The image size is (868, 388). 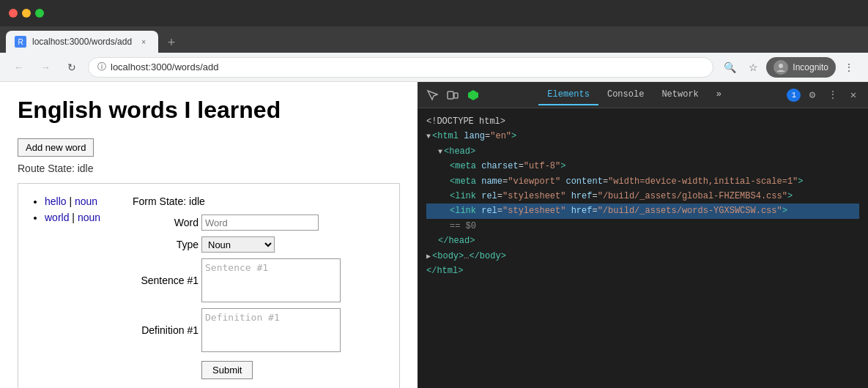 What do you see at coordinates (434, 13) in the screenshot?
I see `title-bar` at bounding box center [434, 13].